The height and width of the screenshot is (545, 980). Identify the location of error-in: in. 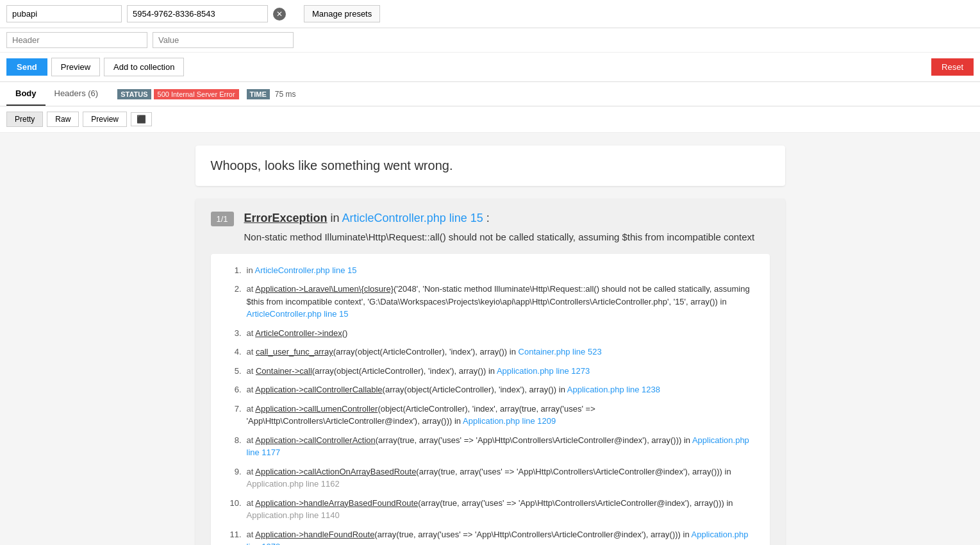
(336, 218).